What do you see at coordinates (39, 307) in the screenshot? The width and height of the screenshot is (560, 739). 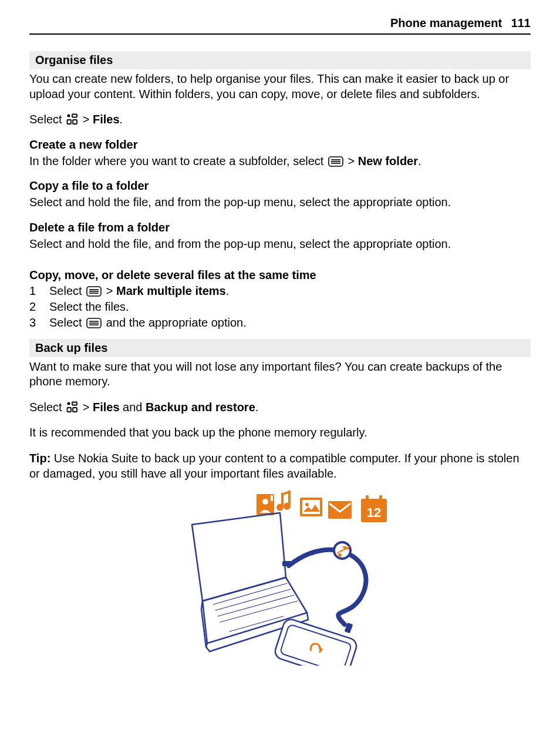 I see `step-number: 2` at bounding box center [39, 307].